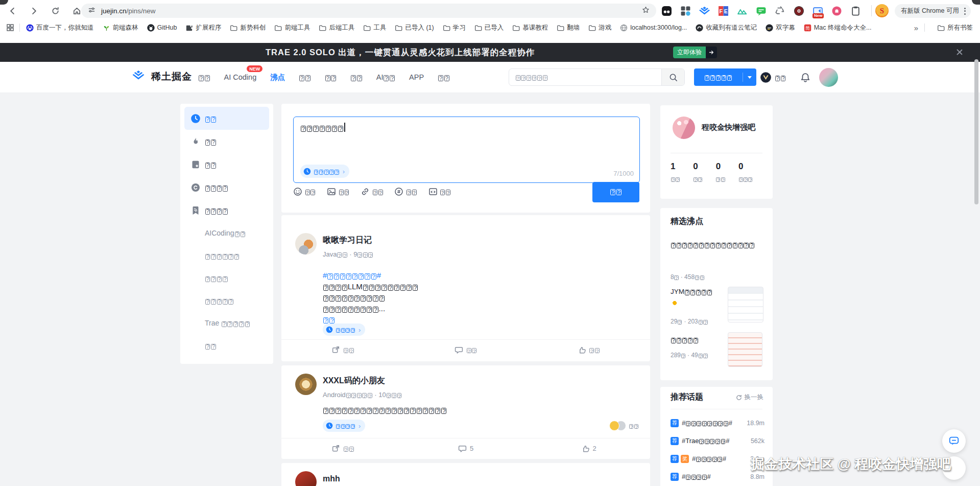 The height and width of the screenshot is (486, 980). I want to click on banner-cta-button: 立即体验, so click(695, 52).